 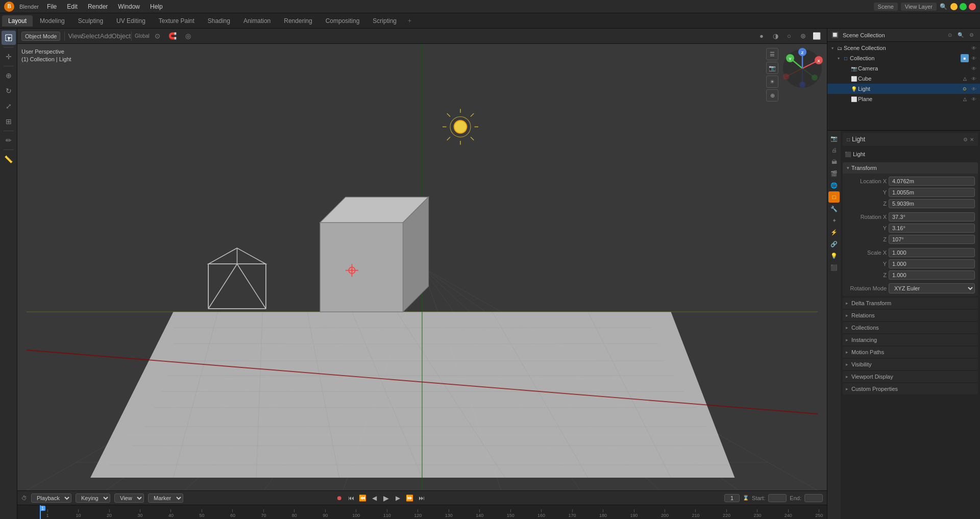 I want to click on location-z-value: 5.9039m, so click(x=932, y=204).